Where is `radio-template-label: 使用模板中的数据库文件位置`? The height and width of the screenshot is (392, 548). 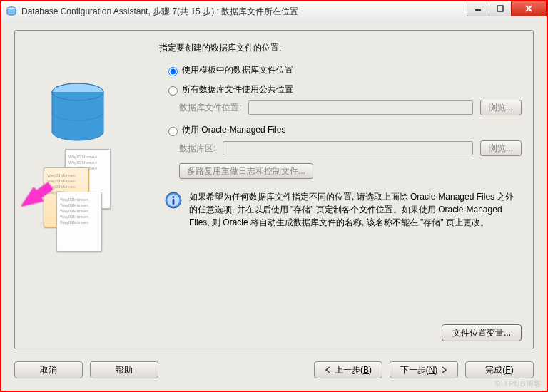 radio-template-label: 使用模板中的数据库文件位置 is located at coordinates (238, 70).